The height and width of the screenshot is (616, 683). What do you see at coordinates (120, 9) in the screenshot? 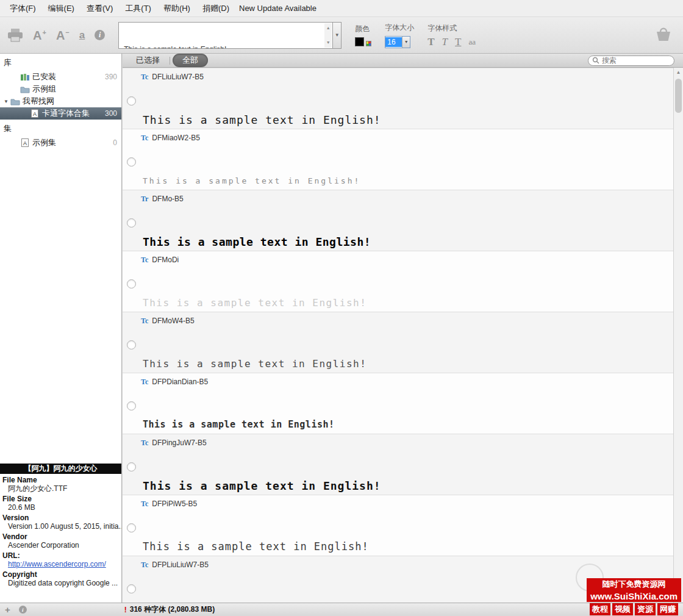
I see `menu-items: 字体(F)编辑(E)查看(V)工具(T)帮助(H)捐赠(D)` at bounding box center [120, 9].